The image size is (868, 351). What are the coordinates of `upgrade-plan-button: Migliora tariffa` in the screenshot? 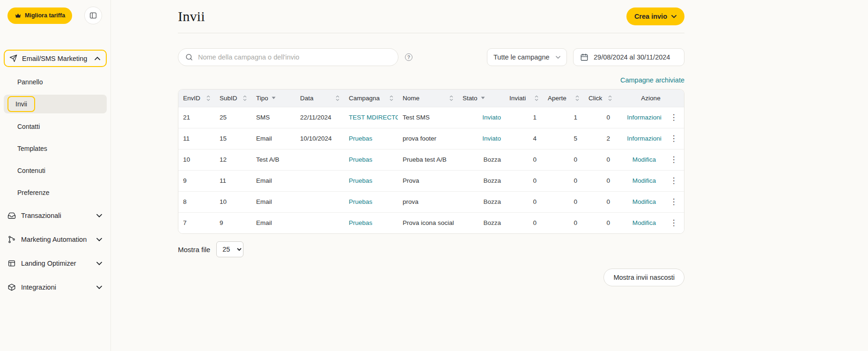 It's located at (40, 16).